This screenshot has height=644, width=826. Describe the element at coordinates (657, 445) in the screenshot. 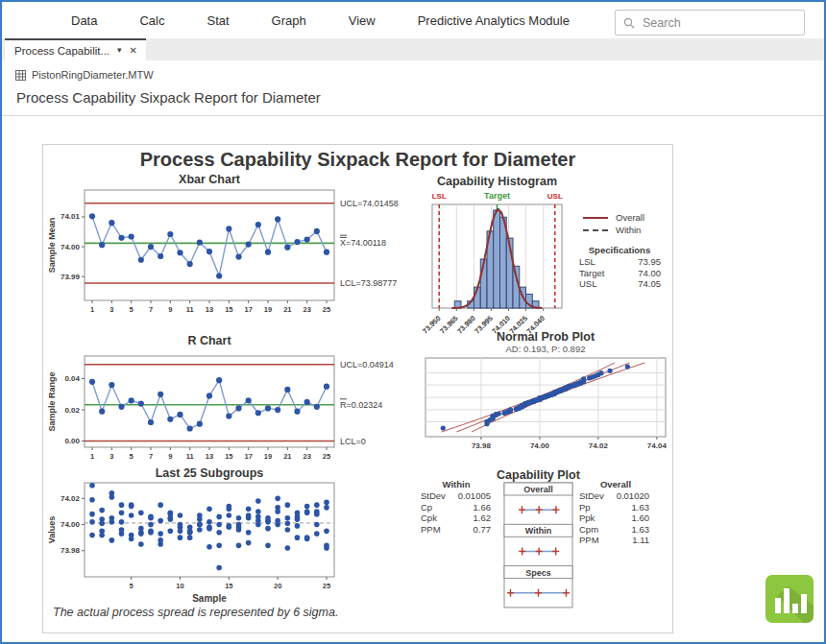

I see `svg-text: 74.04` at that location.